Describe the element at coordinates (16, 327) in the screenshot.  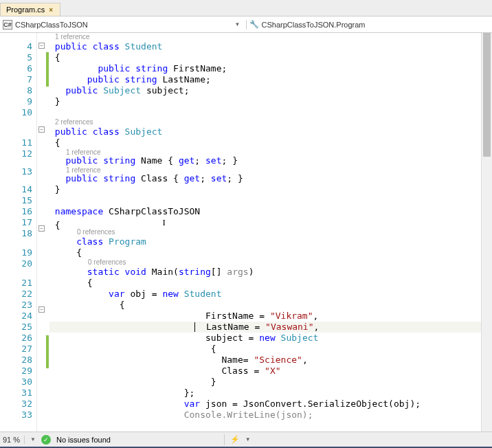
I see `line-number: 25` at that location.